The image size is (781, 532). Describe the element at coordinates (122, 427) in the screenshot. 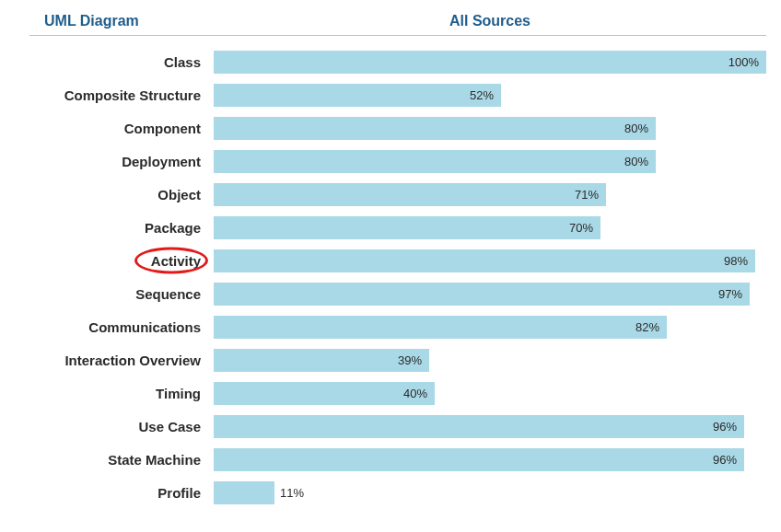

I see `category-label: Use Case` at that location.